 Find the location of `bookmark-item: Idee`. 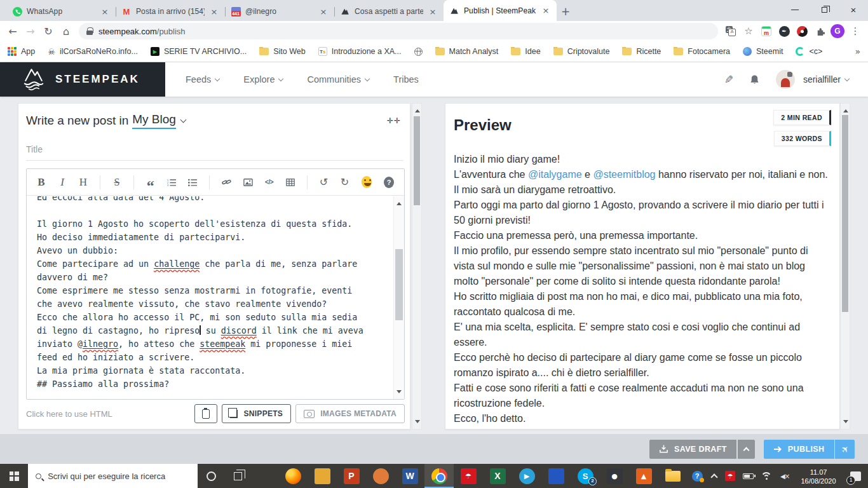

bookmark-item: Idee is located at coordinates (526, 51).